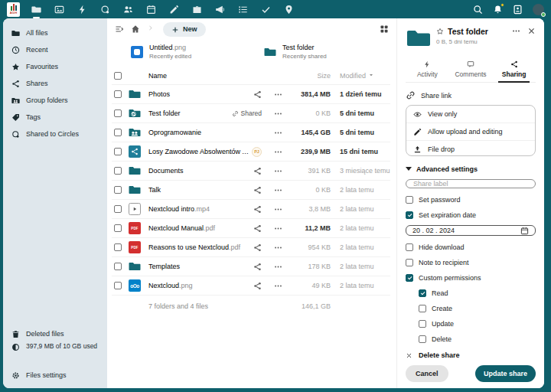 The height and width of the screenshot is (392, 551). I want to click on permission-checkbox-update: Update, so click(478, 324).